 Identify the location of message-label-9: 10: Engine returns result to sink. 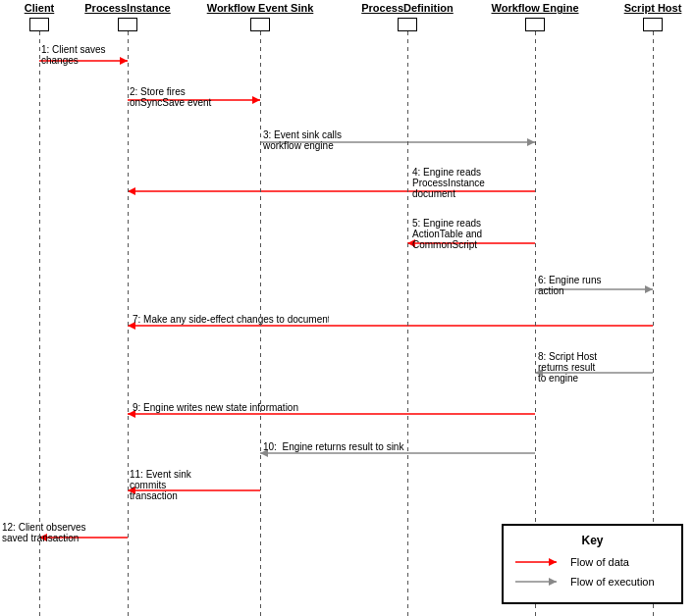
(361, 447).